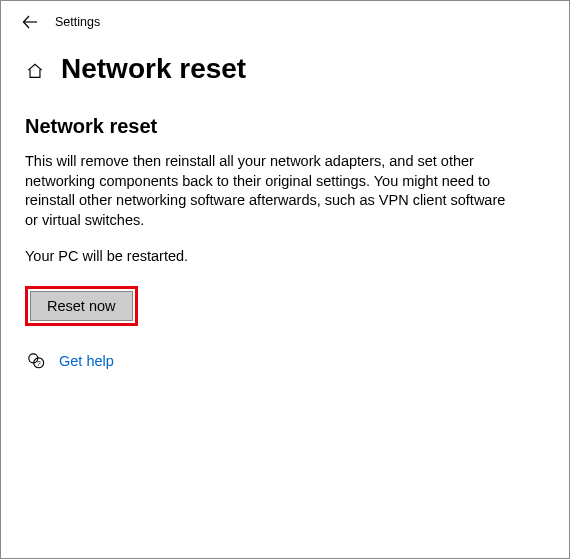  What do you see at coordinates (268, 256) in the screenshot?
I see `restart-note: Your PC will be restarted.` at bounding box center [268, 256].